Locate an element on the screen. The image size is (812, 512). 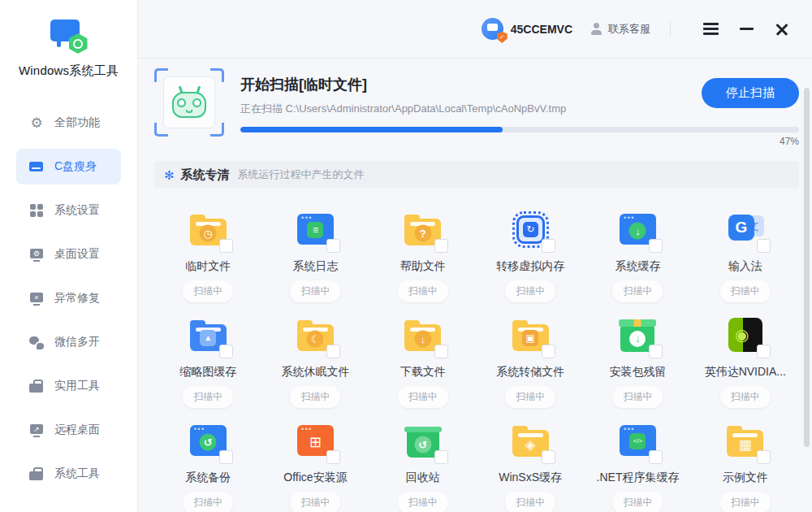
category-label: 安装包残留 is located at coordinates (637, 372).